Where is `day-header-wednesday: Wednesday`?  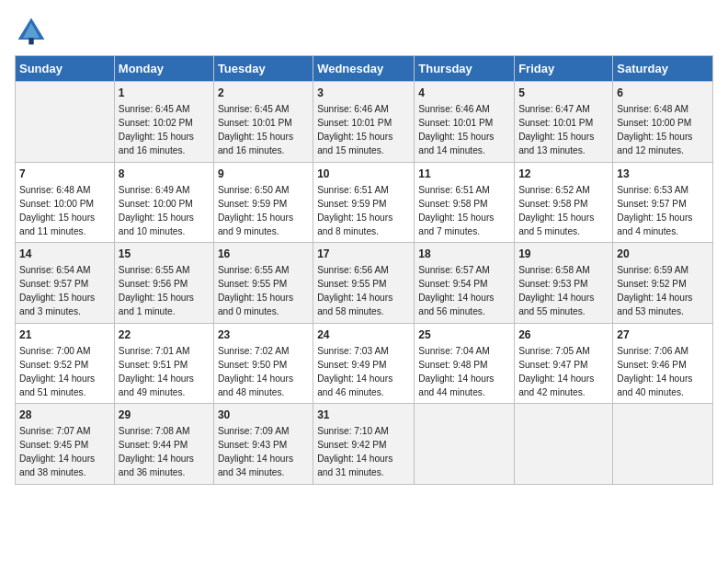
day-header-wednesday: Wednesday is located at coordinates (364, 69).